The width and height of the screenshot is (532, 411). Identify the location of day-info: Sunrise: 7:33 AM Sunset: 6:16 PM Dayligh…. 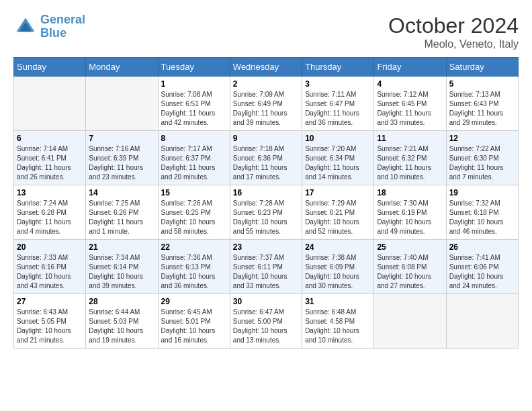
(50, 272).